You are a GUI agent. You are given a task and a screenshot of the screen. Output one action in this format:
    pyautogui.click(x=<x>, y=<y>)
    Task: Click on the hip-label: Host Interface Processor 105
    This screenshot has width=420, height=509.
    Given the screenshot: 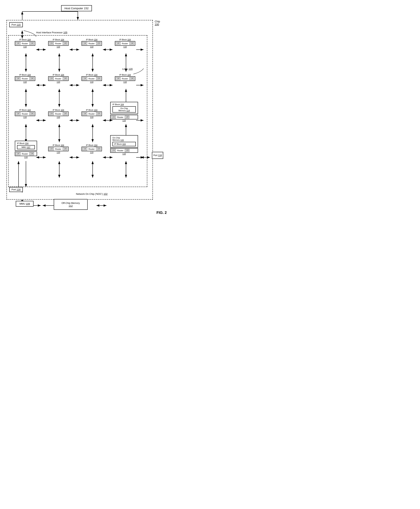 What is the action you would take?
    pyautogui.click(x=52, y=32)
    